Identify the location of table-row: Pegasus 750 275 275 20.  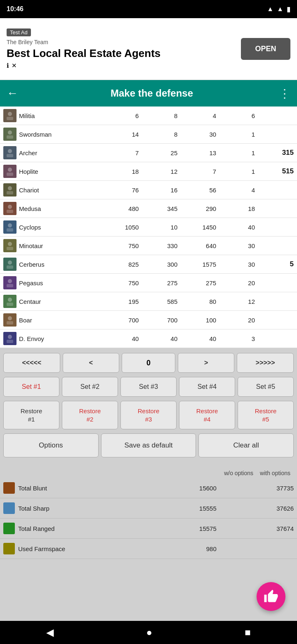
(148, 283).